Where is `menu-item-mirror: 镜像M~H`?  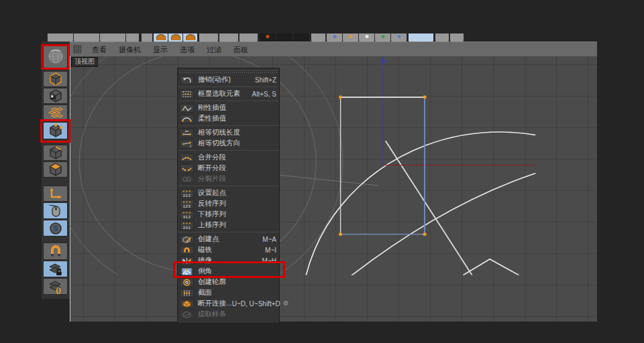
menu-item-mirror: 镜像M~H is located at coordinates (228, 261).